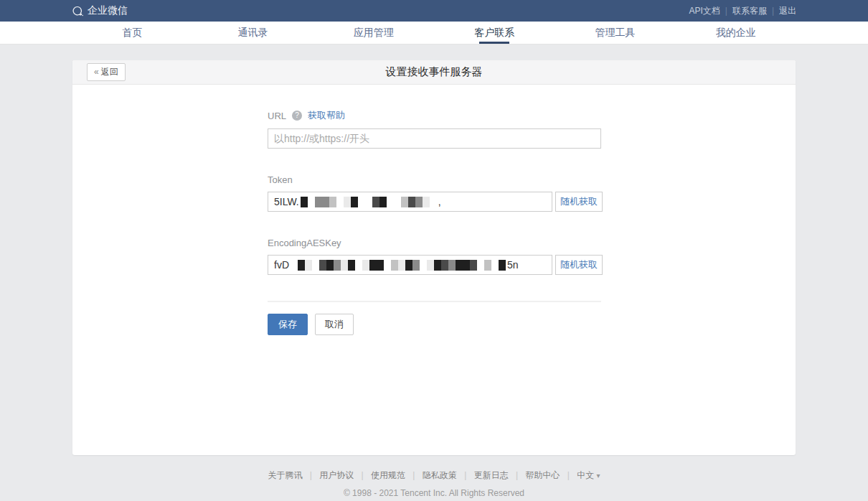 The height and width of the screenshot is (501, 868). Describe the element at coordinates (435, 139) in the screenshot. I see `url-input` at that location.